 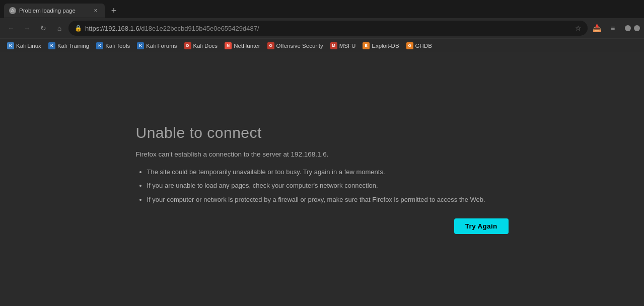 What do you see at coordinates (118, 46) in the screenshot?
I see `bookmark-label-kali-tools: Kali Tools` at bounding box center [118, 46].